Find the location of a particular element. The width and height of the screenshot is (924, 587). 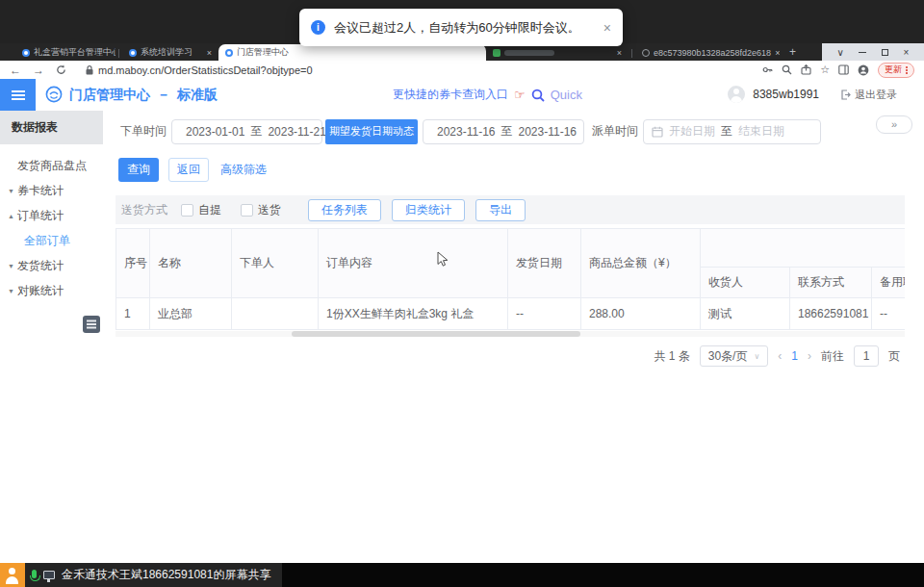

zoom-icon is located at coordinates (787, 69).